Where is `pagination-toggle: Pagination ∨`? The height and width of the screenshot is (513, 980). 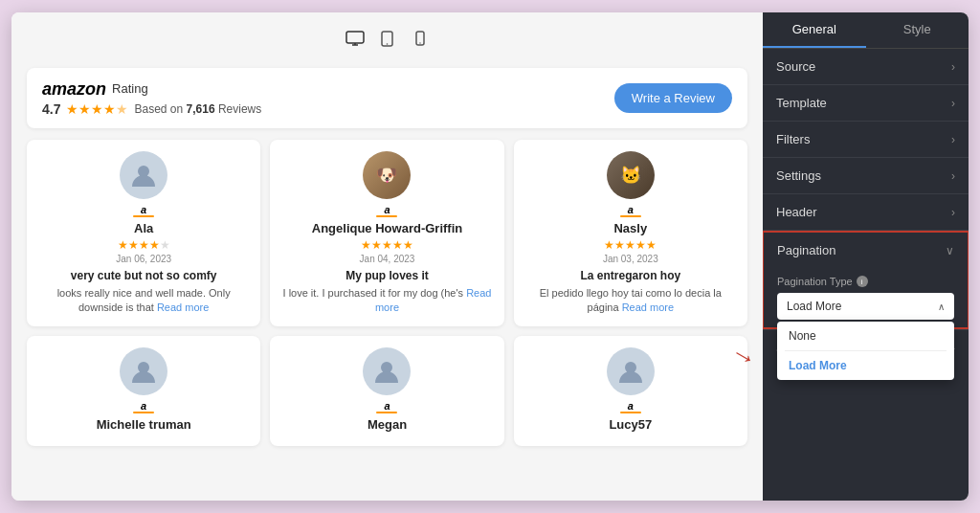
pagination-toggle: Pagination ∨ is located at coordinates (865, 251).